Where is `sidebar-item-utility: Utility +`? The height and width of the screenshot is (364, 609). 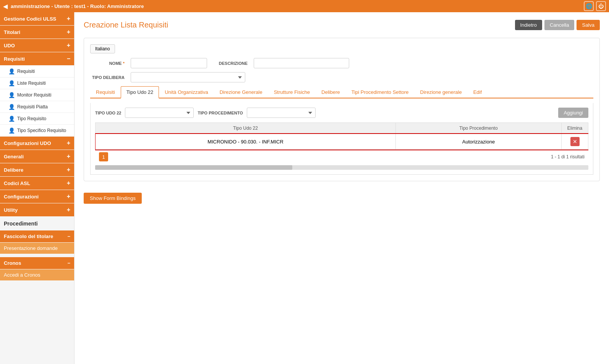 sidebar-item-utility: Utility + is located at coordinates (37, 210).